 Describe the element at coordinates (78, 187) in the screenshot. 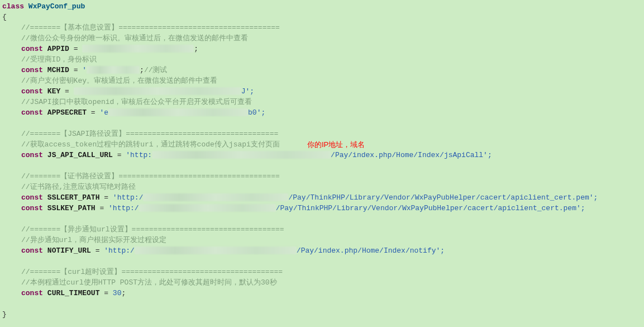

I see `comment-cert: //证书路径,注意应该填写绝对路径` at that location.